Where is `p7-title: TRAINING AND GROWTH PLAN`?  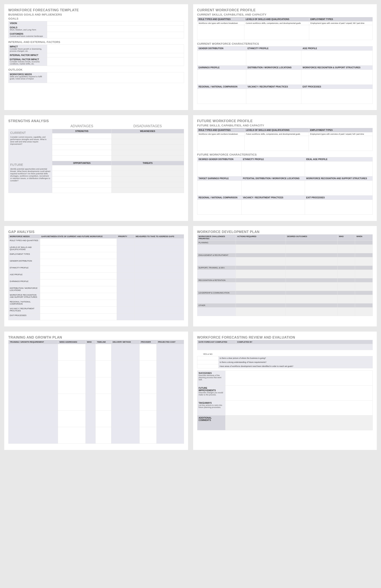 p7-title: TRAINING AND GROWTH PLAN is located at coordinates (96, 337).